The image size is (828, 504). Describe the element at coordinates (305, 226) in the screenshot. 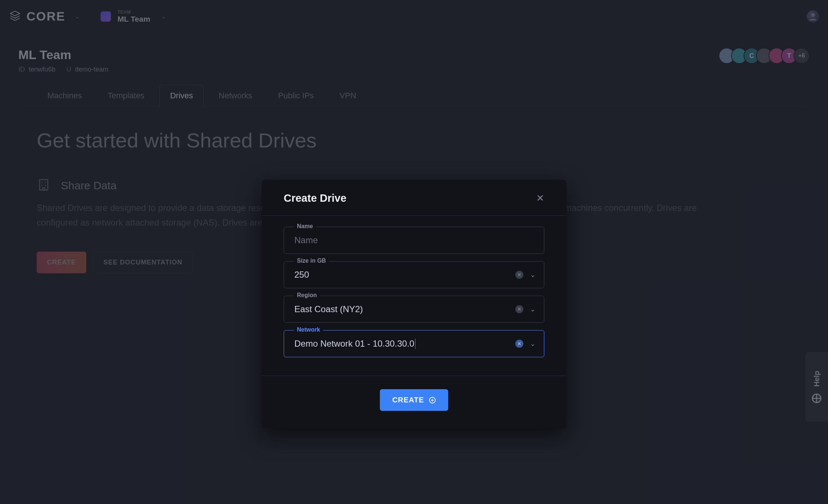

I see `name-label: Name` at that location.